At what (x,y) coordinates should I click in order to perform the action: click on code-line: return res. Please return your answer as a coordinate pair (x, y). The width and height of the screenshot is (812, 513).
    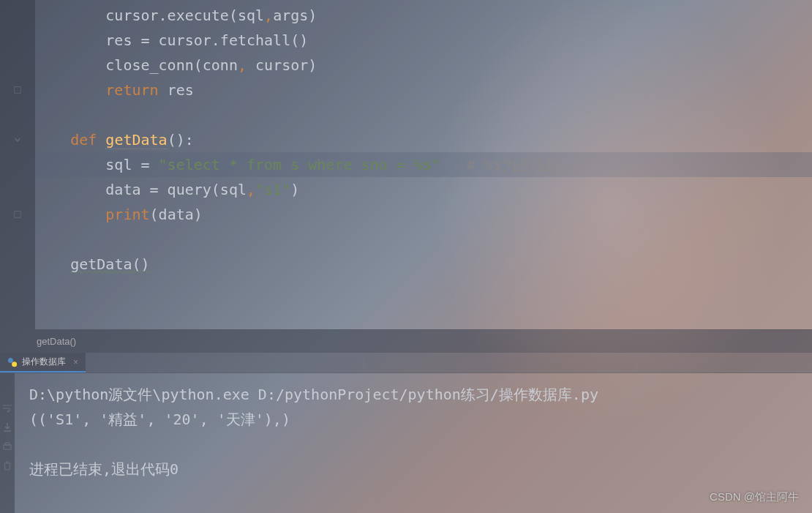
    Looking at the image, I should click on (424, 90).